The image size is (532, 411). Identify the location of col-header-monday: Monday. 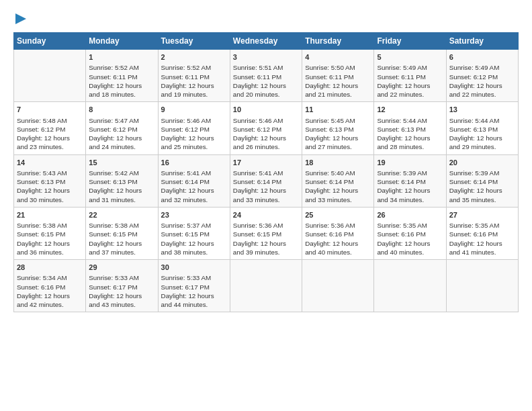
(122, 42).